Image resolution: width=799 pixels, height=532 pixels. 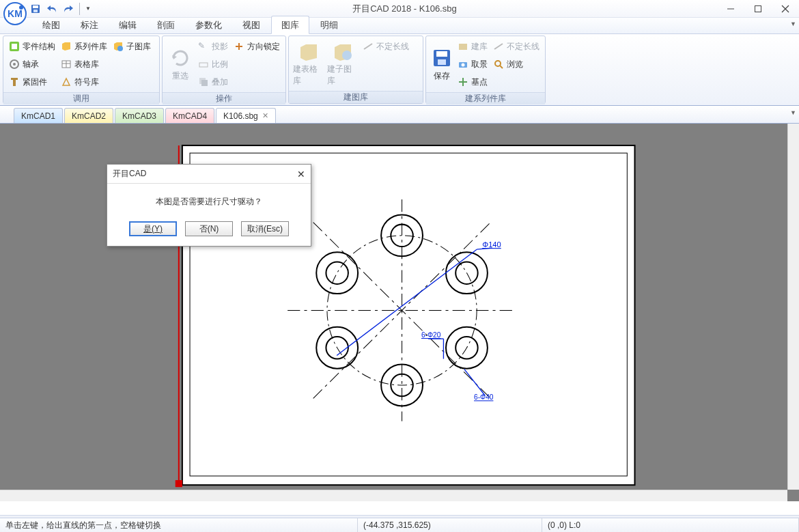 What do you see at coordinates (516, 64) in the screenshot?
I see `ritem-browse: 浏览` at bounding box center [516, 64].